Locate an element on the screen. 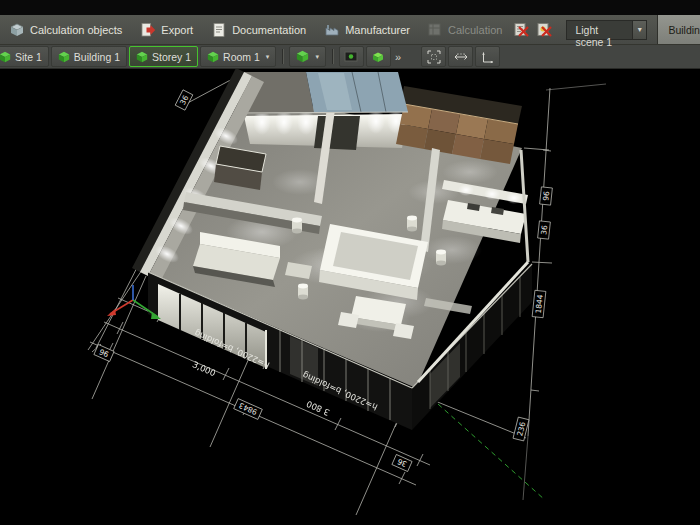 This screenshot has height=525, width=700. overflow-chevron: » is located at coordinates (398, 57).